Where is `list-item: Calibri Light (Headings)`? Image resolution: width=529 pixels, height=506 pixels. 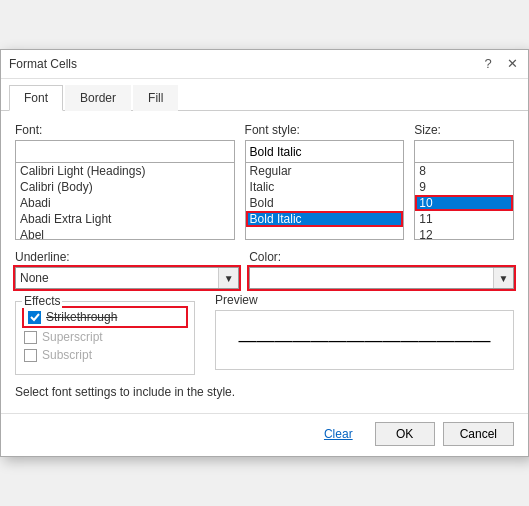 list-item: Calibri Light (Headings) is located at coordinates (125, 171).